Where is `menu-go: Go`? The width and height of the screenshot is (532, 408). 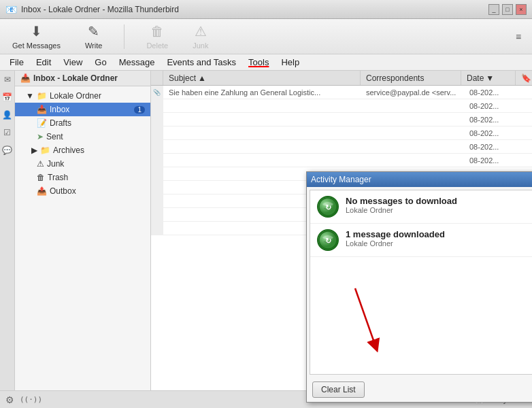 menu-go: Go is located at coordinates (101, 63).